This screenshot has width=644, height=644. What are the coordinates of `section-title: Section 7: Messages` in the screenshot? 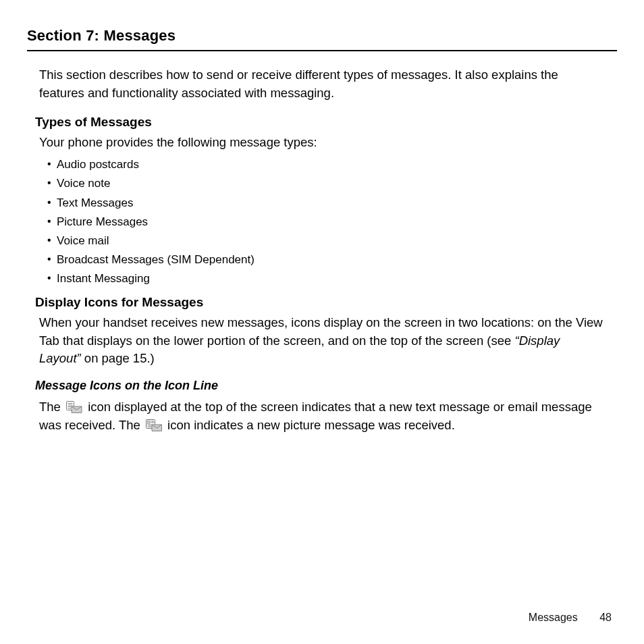 It's located at (322, 39).